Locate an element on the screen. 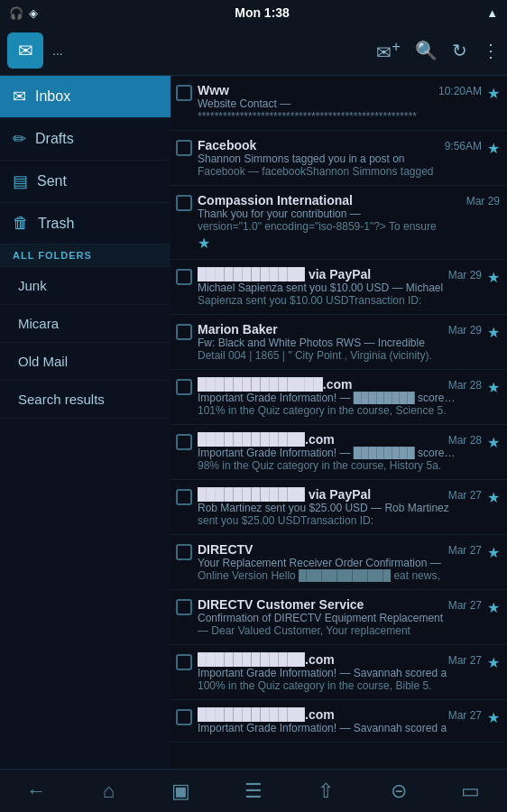  sidebar-item-junk: Junk is located at coordinates (85, 286).